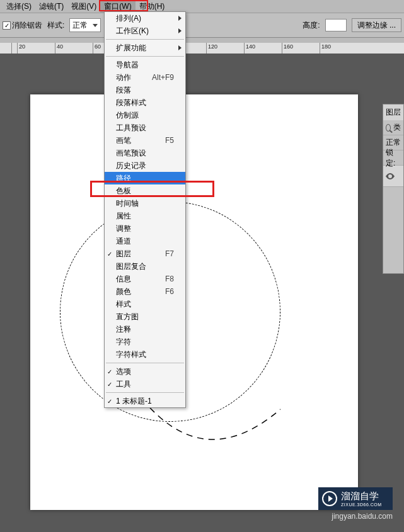  What do you see at coordinates (145, 65) in the screenshot?
I see `menu-navigator: 导航器` at bounding box center [145, 65].